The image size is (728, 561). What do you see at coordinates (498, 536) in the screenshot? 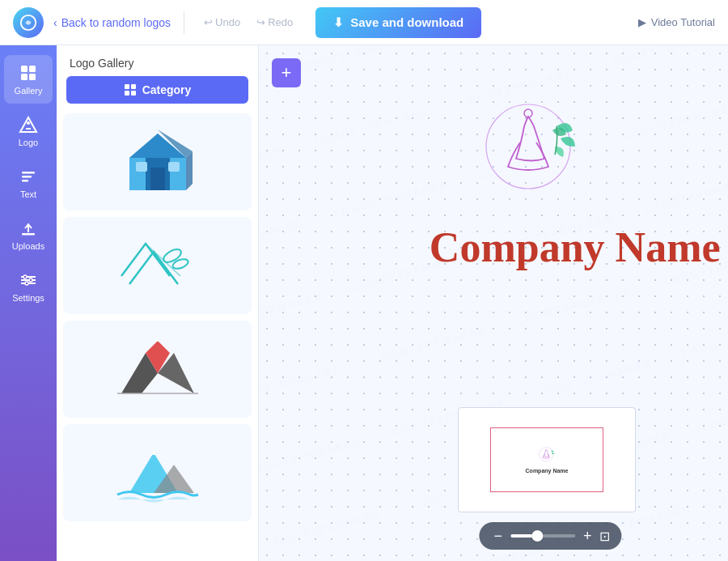
I see `zoom-out-button: −` at bounding box center [498, 536].